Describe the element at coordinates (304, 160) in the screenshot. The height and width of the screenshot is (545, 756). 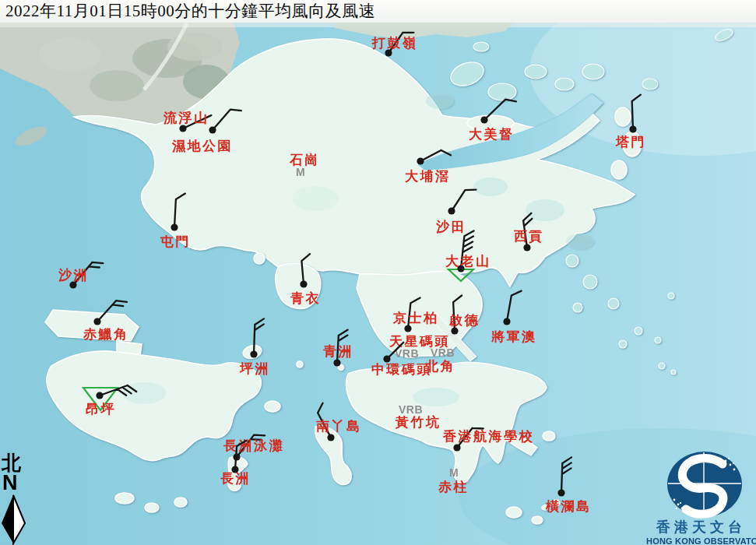
I see `station-label: 石崗` at that location.